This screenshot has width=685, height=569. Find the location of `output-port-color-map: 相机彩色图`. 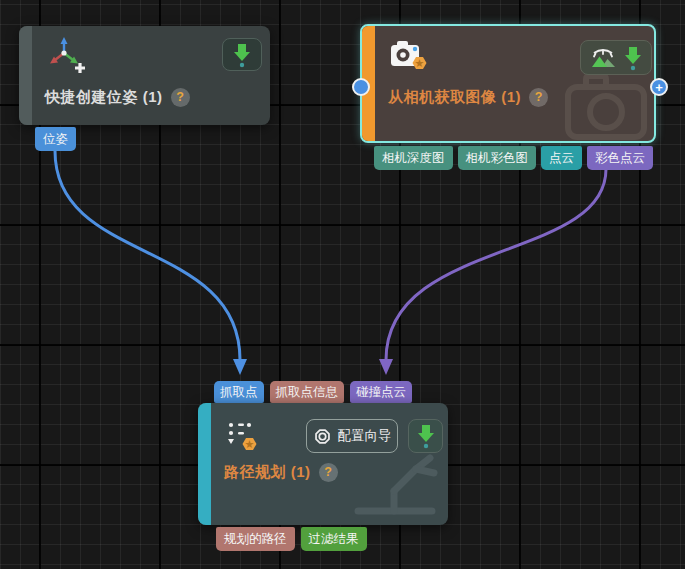

output-port-color-map: 相机彩色图 is located at coordinates (498, 158).